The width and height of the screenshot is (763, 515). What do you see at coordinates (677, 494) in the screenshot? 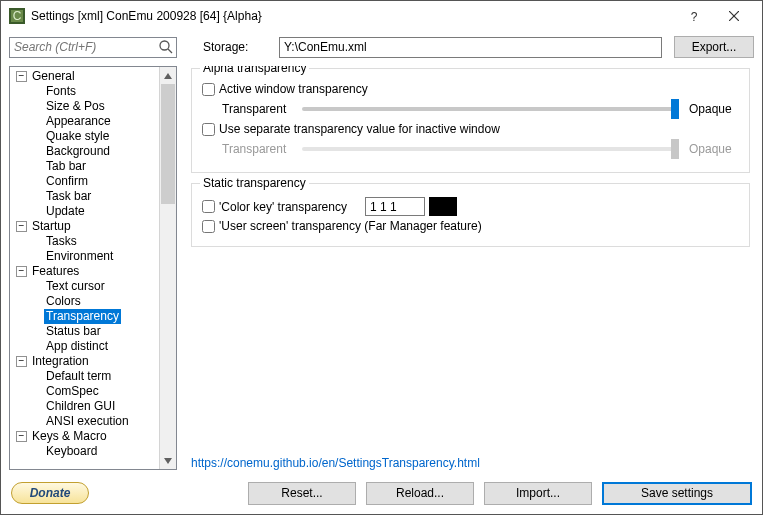
I see `save-button: Save settings` at bounding box center [677, 494].